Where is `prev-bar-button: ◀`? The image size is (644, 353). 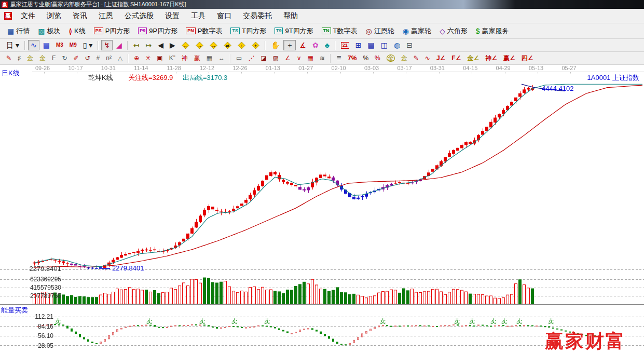
prev-bar-button: ◀ is located at coordinates (161, 45).